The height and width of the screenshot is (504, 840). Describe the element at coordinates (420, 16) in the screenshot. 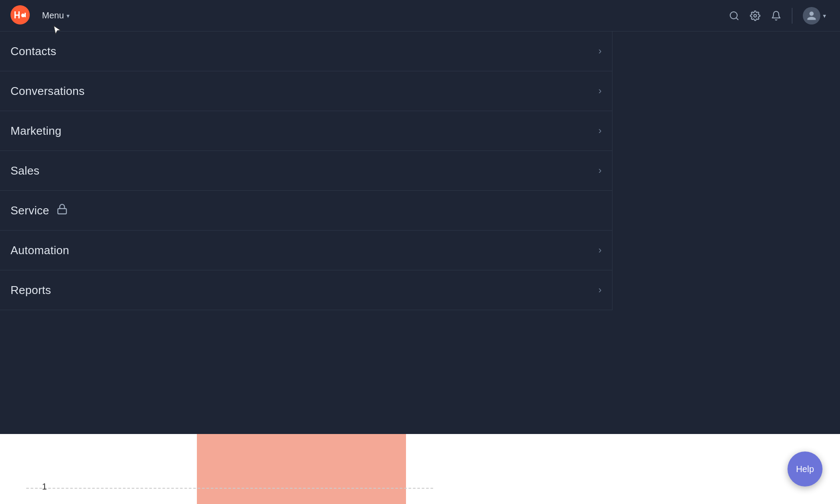

I see `topbar: Menu ▾` at that location.